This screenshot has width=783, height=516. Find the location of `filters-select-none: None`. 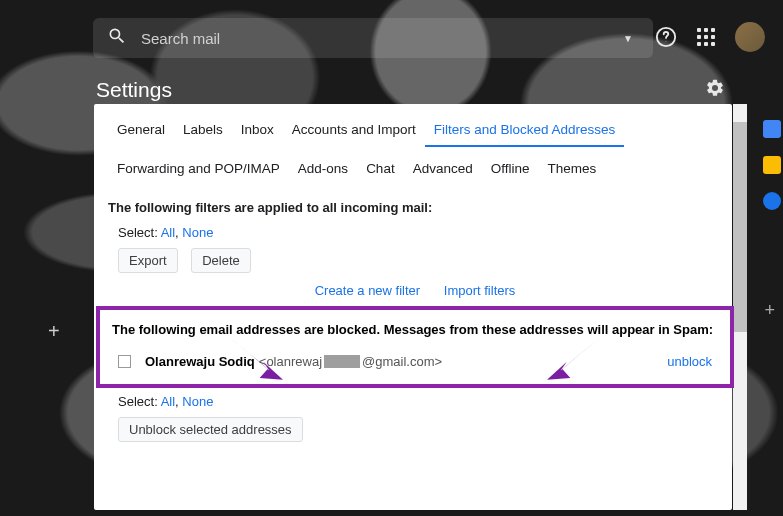

filters-select-none: None is located at coordinates (198, 232).